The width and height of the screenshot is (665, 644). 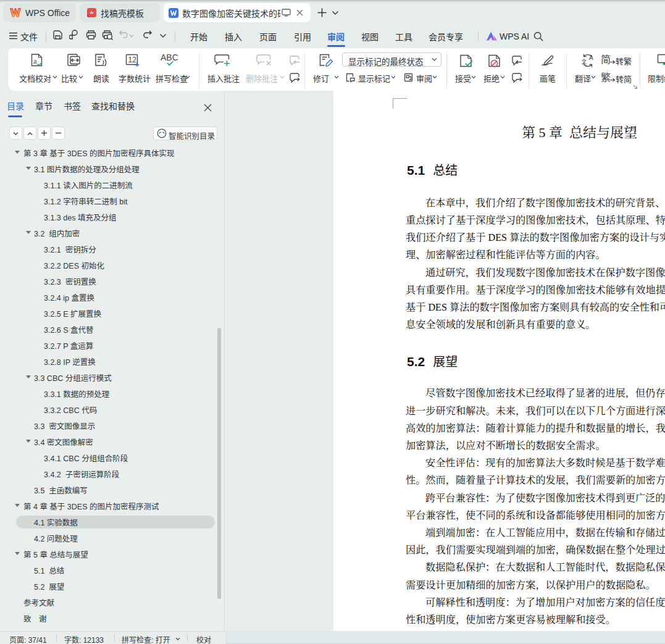 What do you see at coordinates (35, 61) in the screenshot?
I see `svg-text: a` at bounding box center [35, 61].